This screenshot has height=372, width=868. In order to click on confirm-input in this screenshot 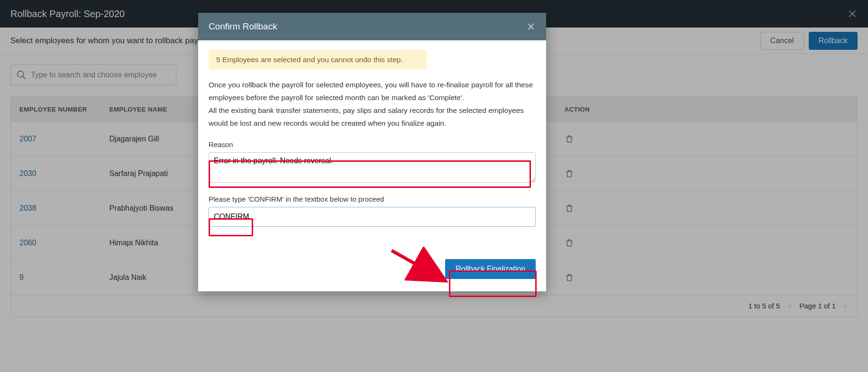, I will do `click(372, 217)`.